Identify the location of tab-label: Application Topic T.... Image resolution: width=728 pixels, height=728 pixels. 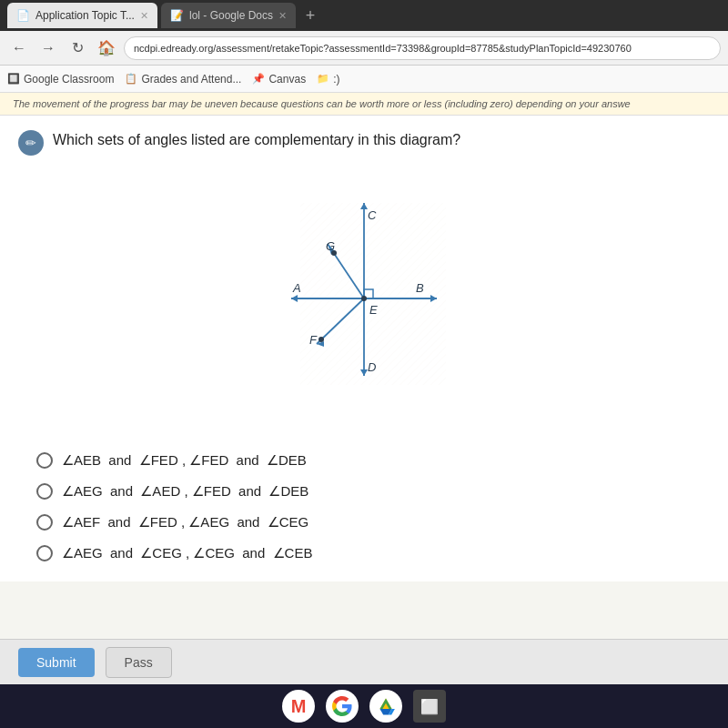
(86, 15).